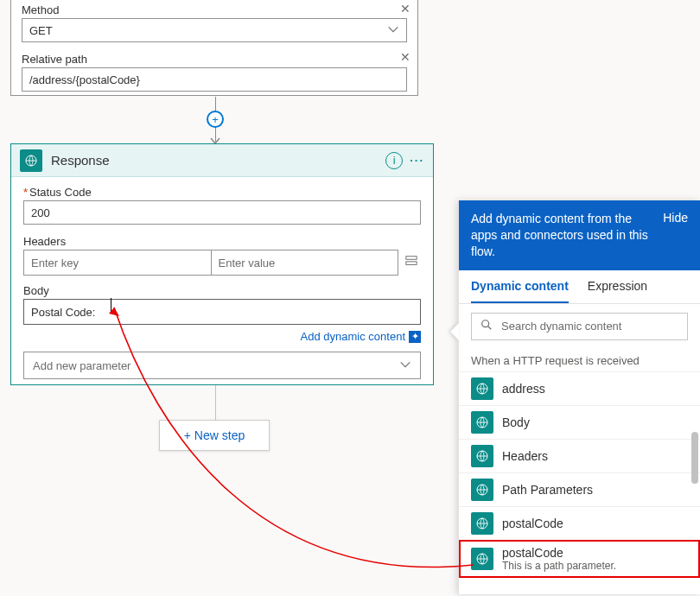 This screenshot has height=596, width=700. I want to click on switch-mode-icon, so click(413, 263).